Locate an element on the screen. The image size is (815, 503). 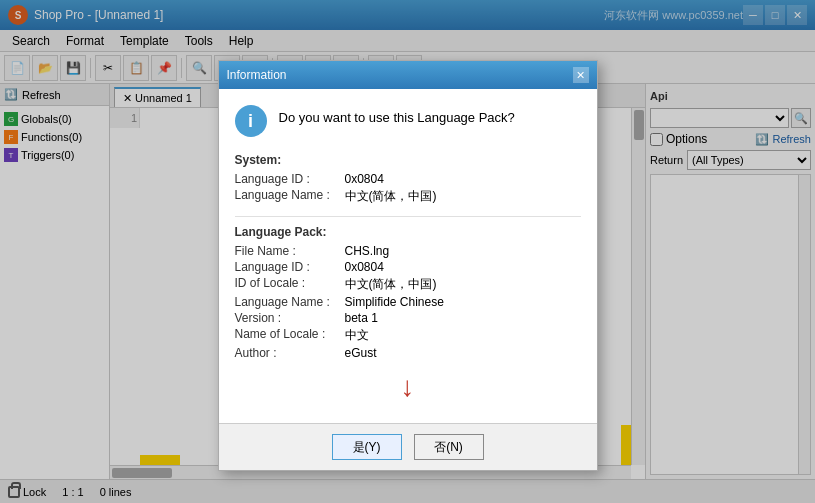
dialog-close-button: ✕ is located at coordinates (581, 75).